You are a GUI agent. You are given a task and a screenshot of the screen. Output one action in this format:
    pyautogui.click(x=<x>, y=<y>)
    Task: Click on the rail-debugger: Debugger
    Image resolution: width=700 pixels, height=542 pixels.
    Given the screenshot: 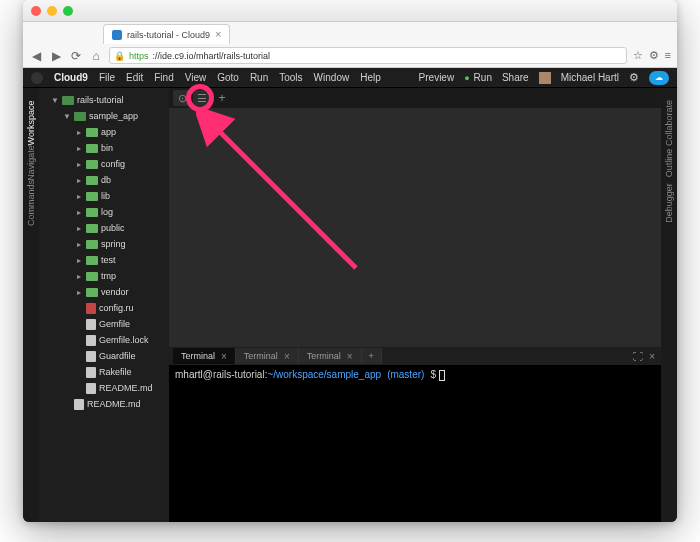 What is the action you would take?
    pyautogui.click(x=669, y=203)
    